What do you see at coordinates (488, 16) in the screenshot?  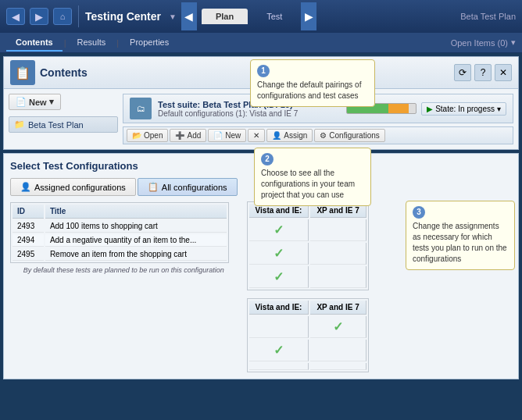 I see `top-right-label: Beta Test Plan` at bounding box center [488, 16].